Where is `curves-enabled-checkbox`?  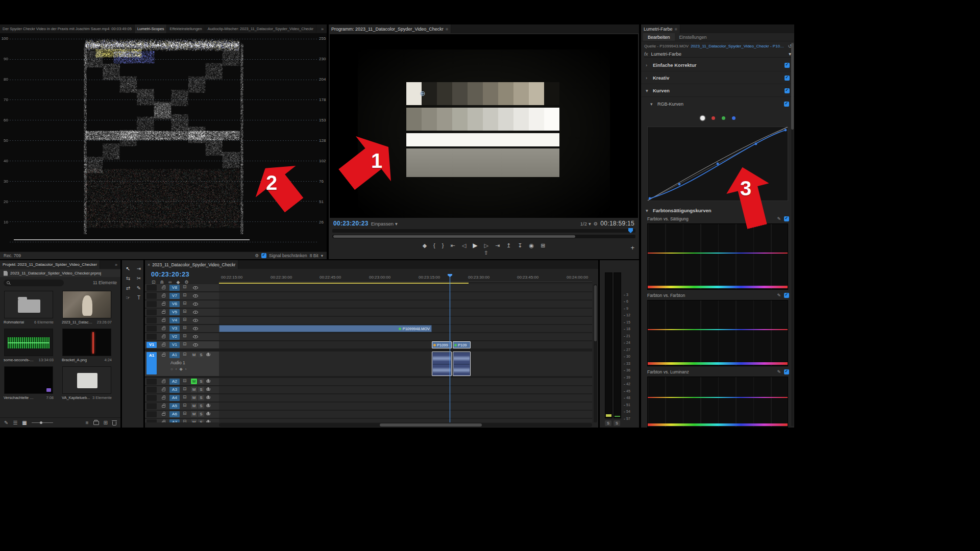 curves-enabled-checkbox is located at coordinates (787, 91).